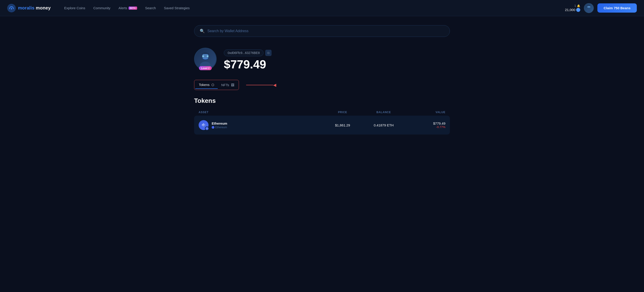  Describe the element at coordinates (213, 85) in the screenshot. I see `tokens-icon: ⬡` at that location.